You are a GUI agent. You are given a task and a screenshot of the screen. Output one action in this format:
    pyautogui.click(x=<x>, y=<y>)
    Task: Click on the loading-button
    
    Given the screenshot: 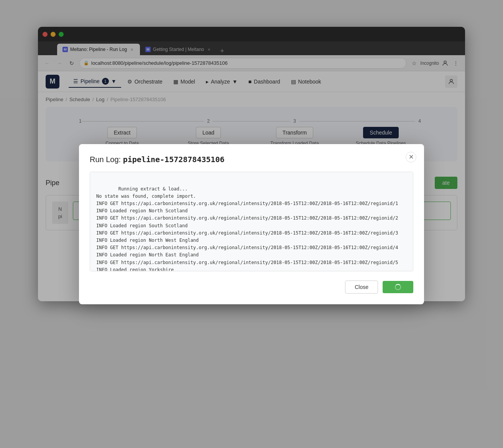 What is the action you would take?
    pyautogui.click(x=398, y=287)
    